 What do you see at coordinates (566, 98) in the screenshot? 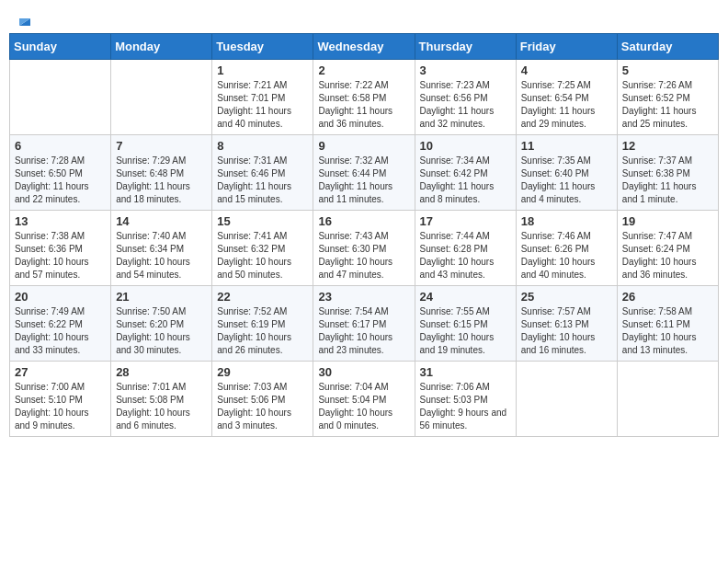
I see `calendar-cell: 4 Sunrise: 7:25 AMSunset: 6:54 PMDayligh…` at bounding box center [566, 98].